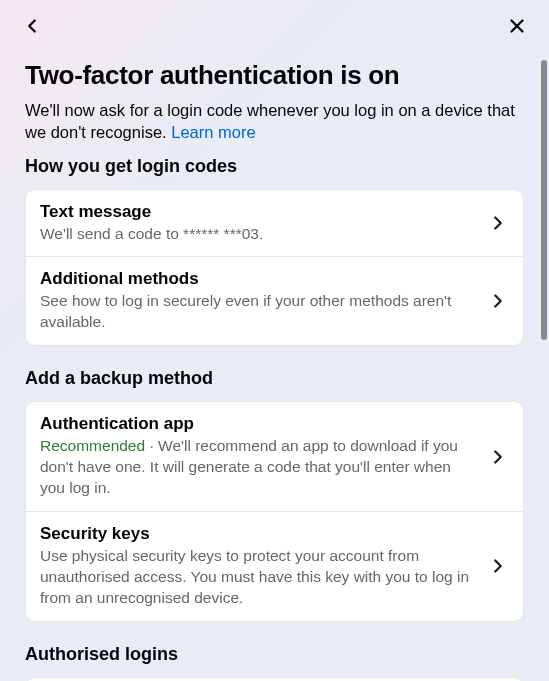 The height and width of the screenshot is (681, 549). Describe the element at coordinates (258, 534) in the screenshot. I see `security-keys-title: Security keys` at that location.